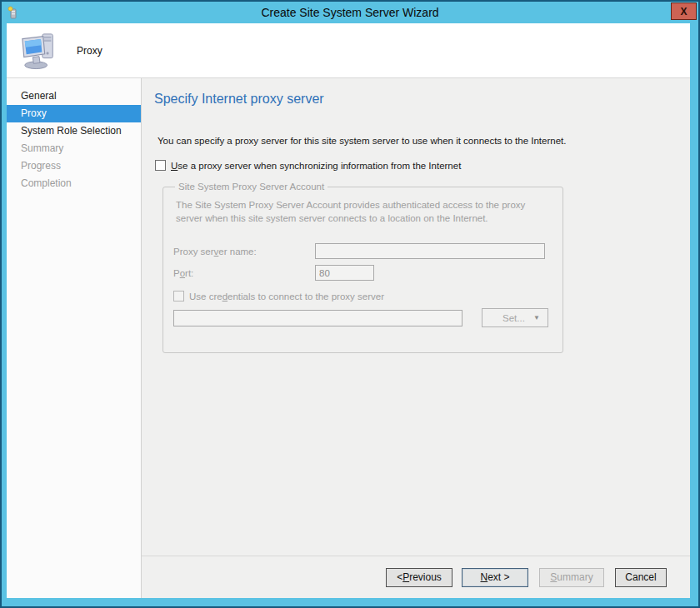 The width and height of the screenshot is (700, 608). What do you see at coordinates (495, 578) in the screenshot?
I see `next-button: Next >` at bounding box center [495, 578].